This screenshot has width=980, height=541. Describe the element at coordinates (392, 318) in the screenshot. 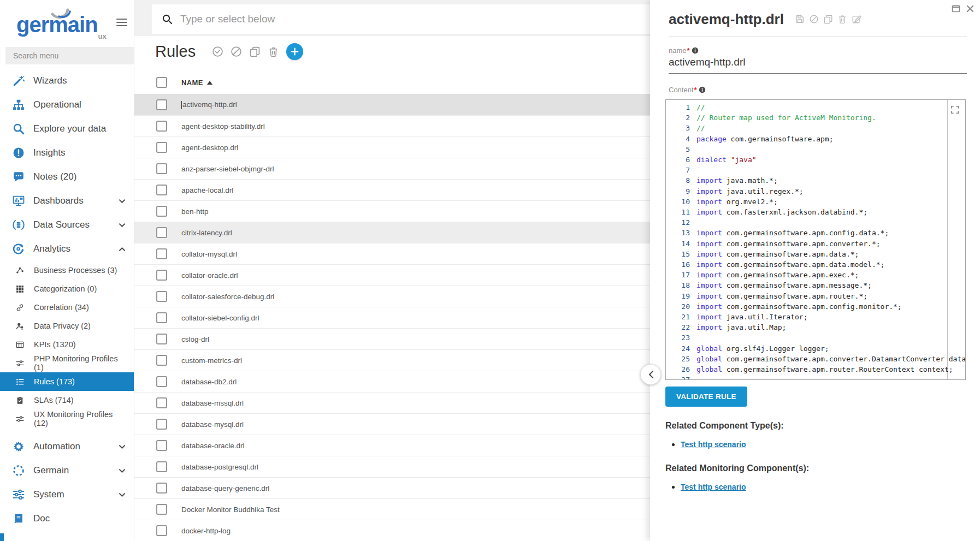

I see `table-row: collator-siebel-config.drl` at that location.